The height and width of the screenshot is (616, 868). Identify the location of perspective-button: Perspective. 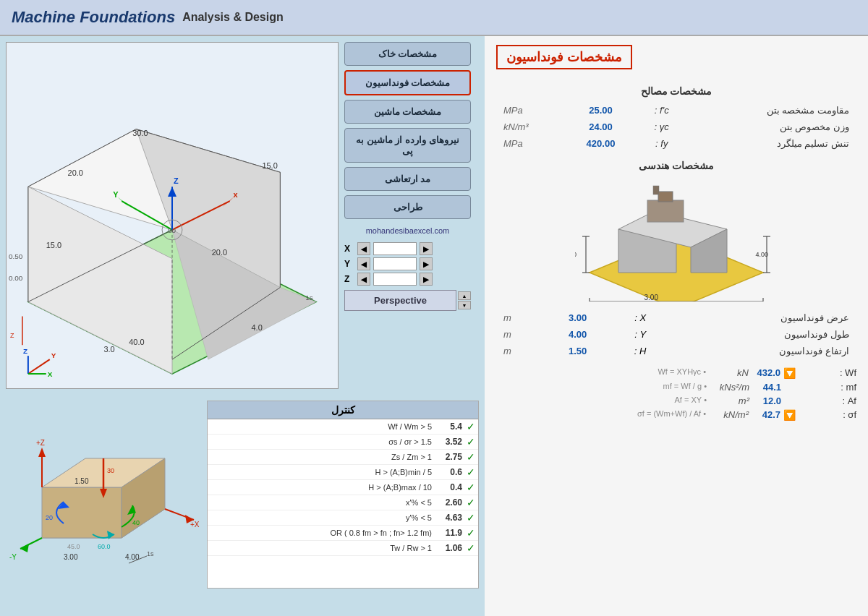
(401, 301).